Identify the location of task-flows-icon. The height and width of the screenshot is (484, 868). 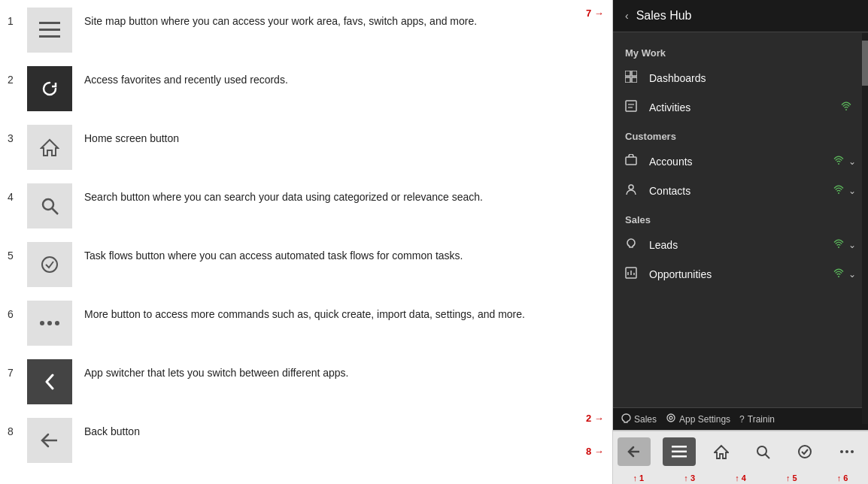
(50, 265).